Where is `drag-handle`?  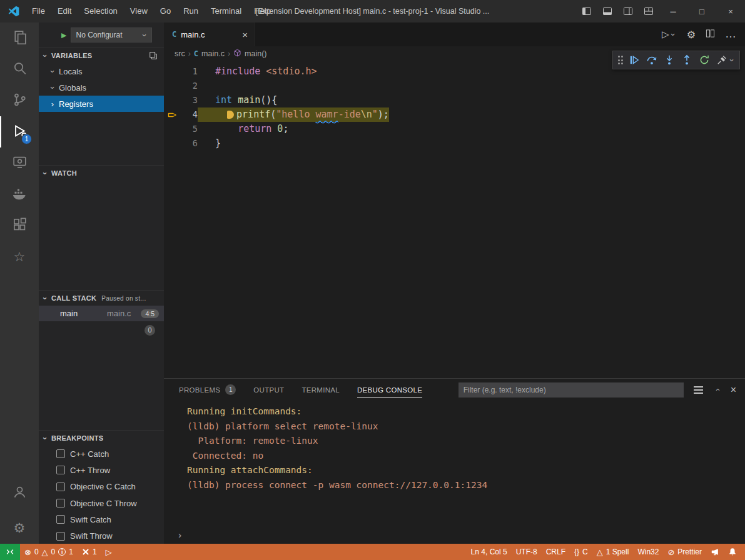 drag-handle is located at coordinates (621, 60).